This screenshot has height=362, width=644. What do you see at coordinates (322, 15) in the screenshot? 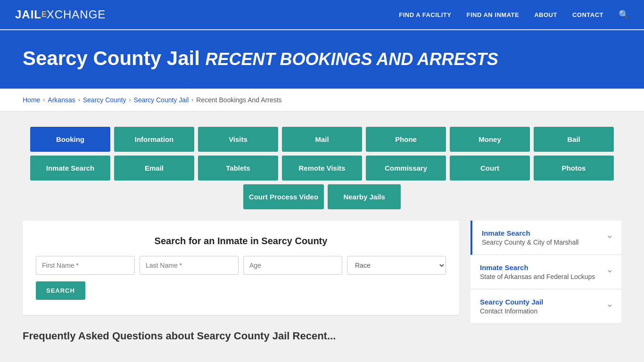
I see `navbar: JAILEXCHANGE FIND A FACILITY FIND AN INM…` at bounding box center [322, 15].